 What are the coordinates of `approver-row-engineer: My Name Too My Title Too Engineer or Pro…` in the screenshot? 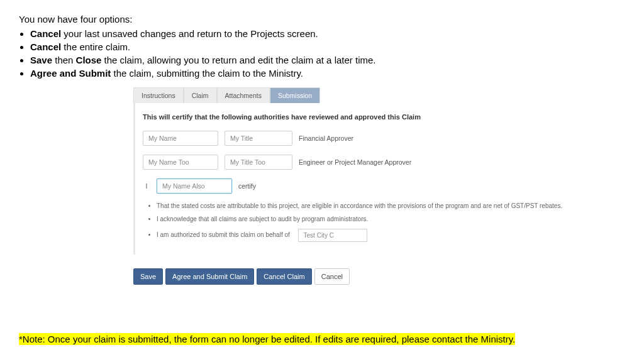 It's located at (361, 162).